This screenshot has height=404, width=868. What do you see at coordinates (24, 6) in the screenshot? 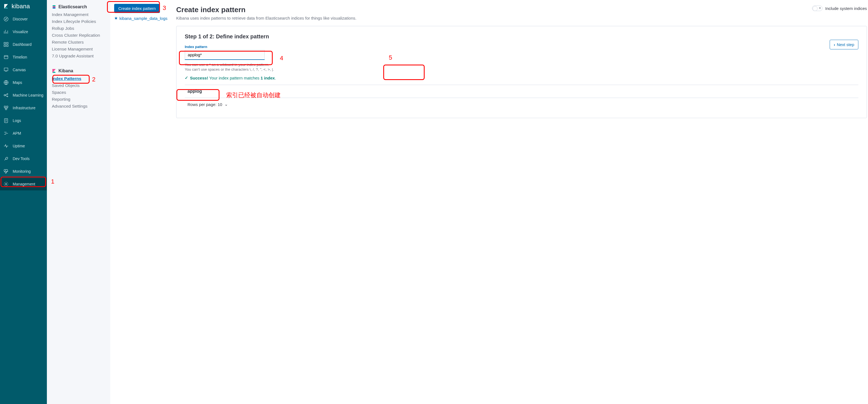
I see `brand: kibana` at bounding box center [24, 6].